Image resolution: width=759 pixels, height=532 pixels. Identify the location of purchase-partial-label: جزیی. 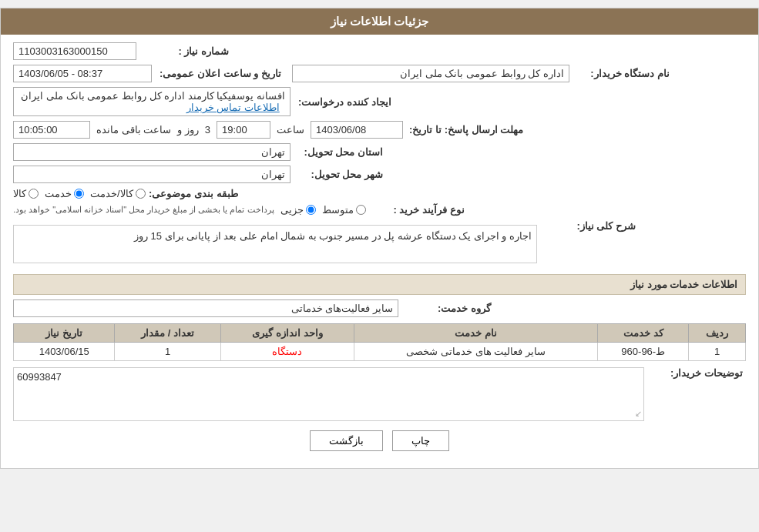
(292, 209).